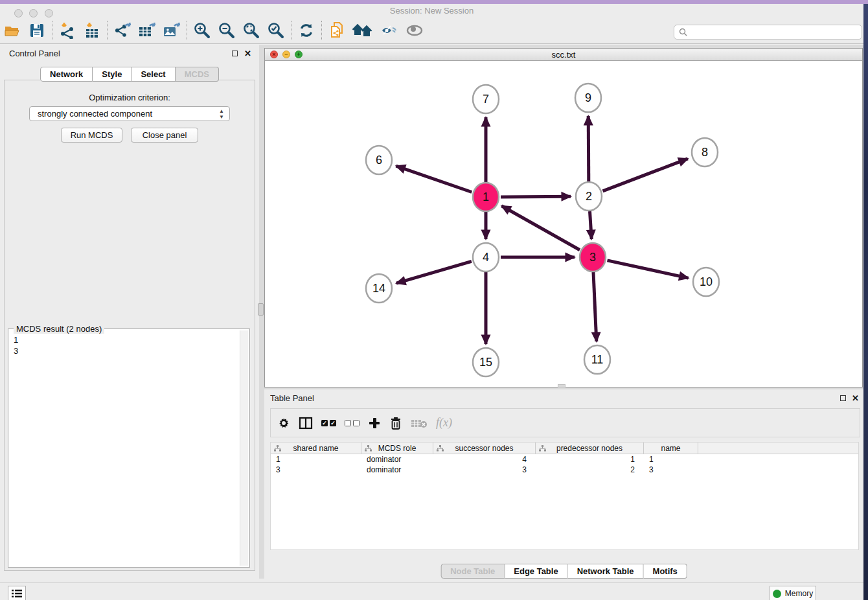  I want to click on unchecked-box-icon, so click(348, 423).